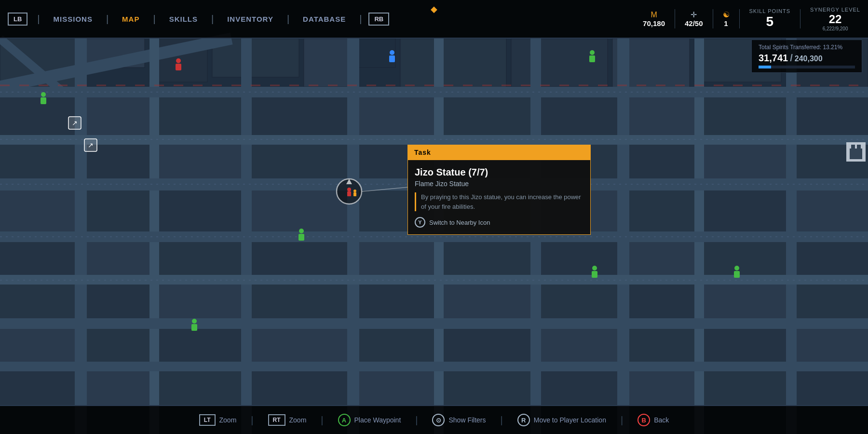  Describe the element at coordinates (770, 22) in the screenshot. I see `skill-points-value: 5` at that location.